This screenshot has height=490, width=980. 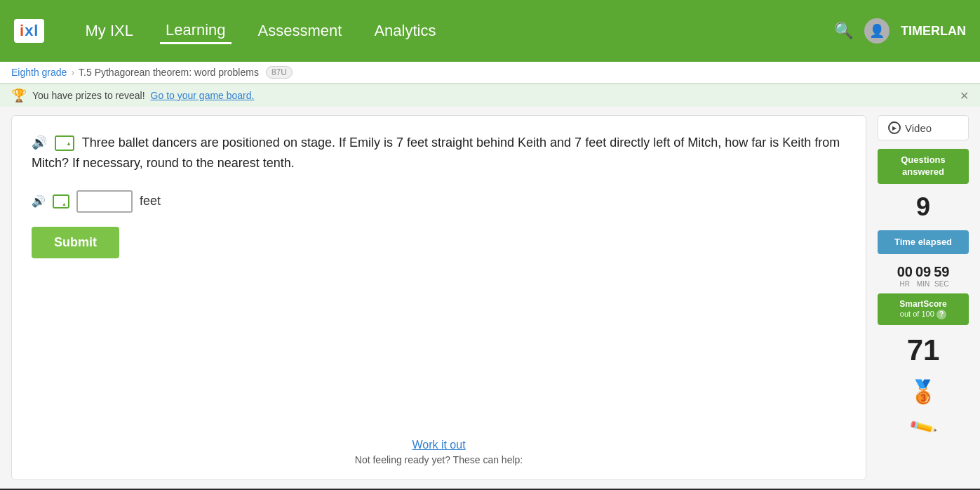 I want to click on question-text: 🔊 Three ballet dancers are positioned on…, so click(x=439, y=153).